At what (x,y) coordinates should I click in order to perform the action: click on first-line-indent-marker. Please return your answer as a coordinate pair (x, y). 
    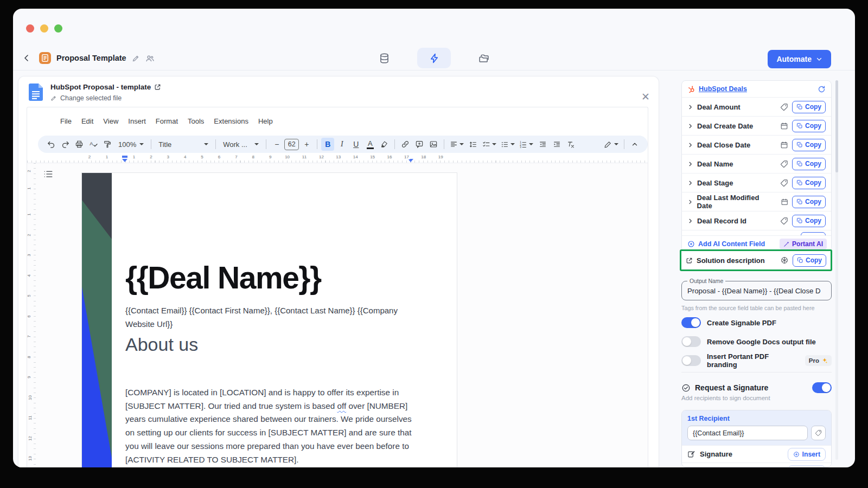
    Looking at the image, I should click on (125, 157).